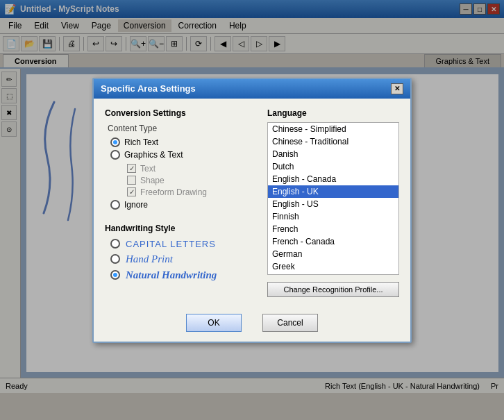 This screenshot has width=504, height=420. What do you see at coordinates (333, 167) in the screenshot?
I see `language-item: Dutch` at bounding box center [333, 167].